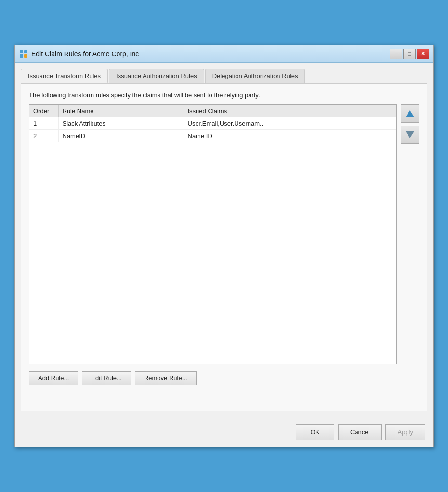 The image size is (448, 492). What do you see at coordinates (24, 54) in the screenshot?
I see `app-icon` at bounding box center [24, 54].